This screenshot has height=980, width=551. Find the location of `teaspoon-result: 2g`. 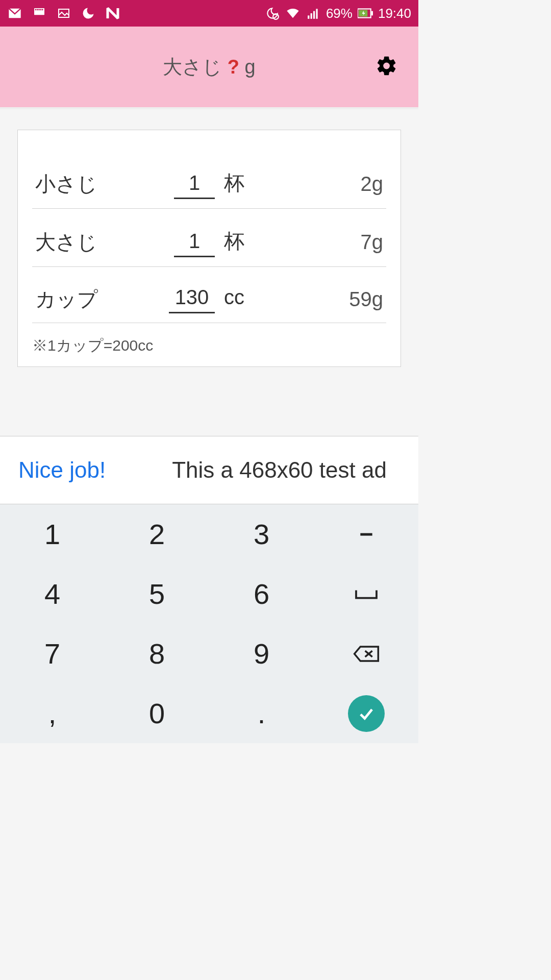

teaspoon-result: 2g is located at coordinates (314, 184).